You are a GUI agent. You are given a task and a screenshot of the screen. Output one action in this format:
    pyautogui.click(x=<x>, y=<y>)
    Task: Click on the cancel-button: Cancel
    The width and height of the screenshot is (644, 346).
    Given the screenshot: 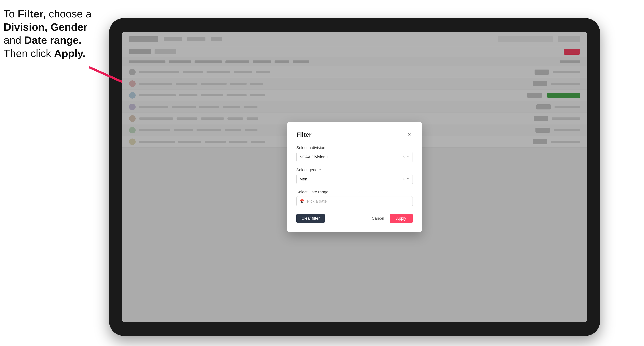 What is the action you would take?
    pyautogui.click(x=378, y=218)
    